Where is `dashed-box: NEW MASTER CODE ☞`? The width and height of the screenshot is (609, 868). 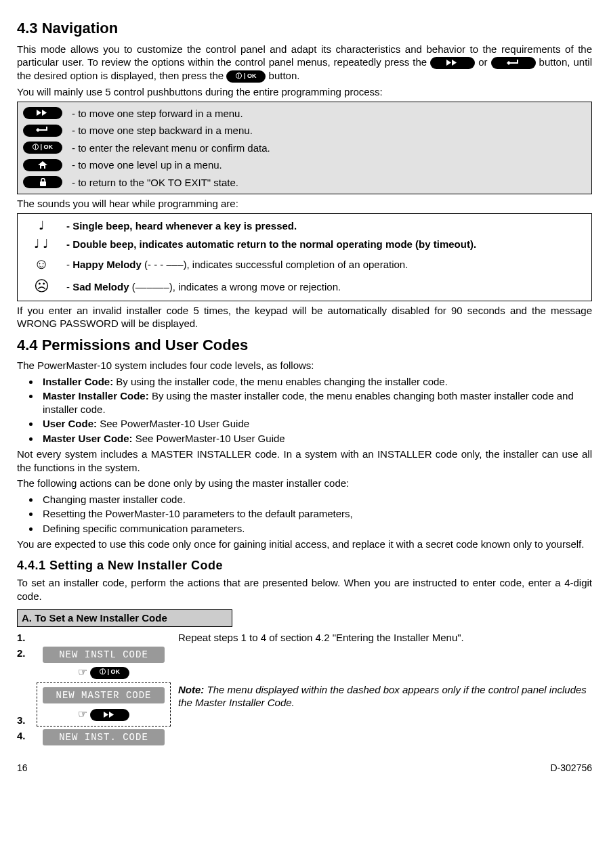
dashed-box: NEW MASTER CODE ☞ is located at coordinates (104, 704).